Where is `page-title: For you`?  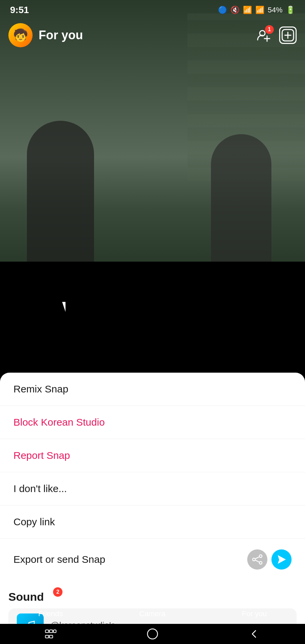 page-title: For you is located at coordinates (61, 35).